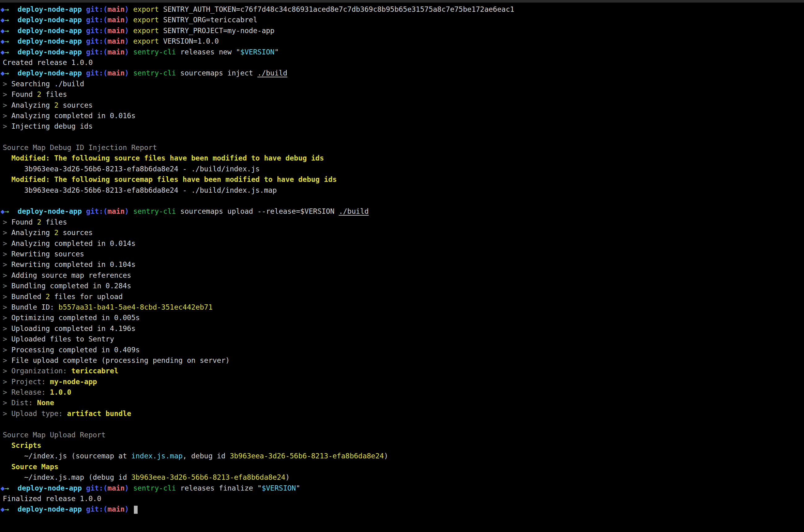  I want to click on text-segment: Adding source map references, so click(71, 275).